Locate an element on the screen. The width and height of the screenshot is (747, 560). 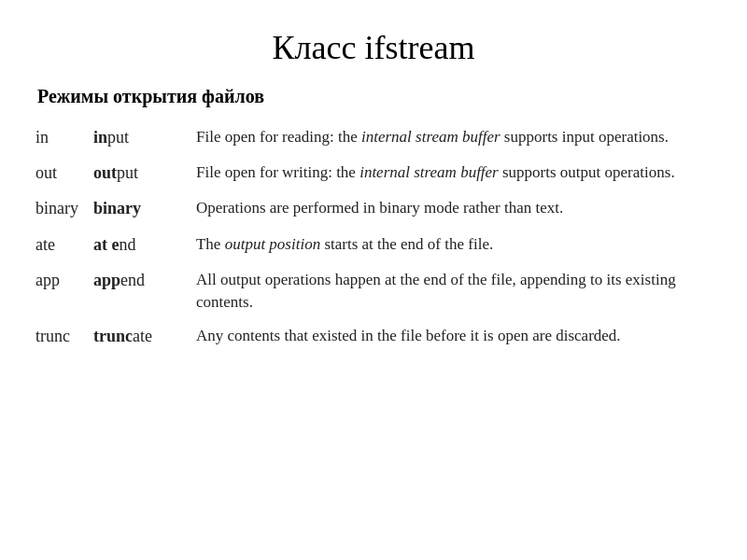
mode-desc-4: All output operations happen at the end … is located at coordinates (454, 291).